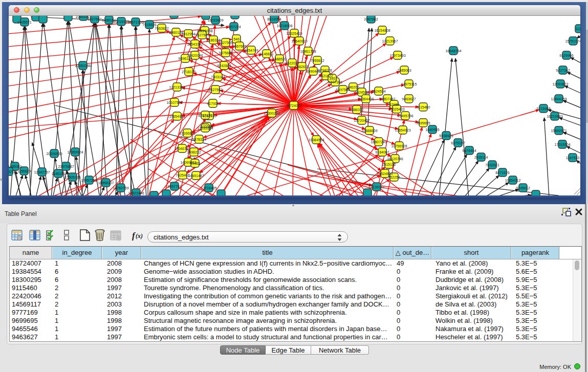 The image size is (588, 372). What do you see at coordinates (387, 99) in the screenshot?
I see `svg-text: 10807487` at bounding box center [387, 99].